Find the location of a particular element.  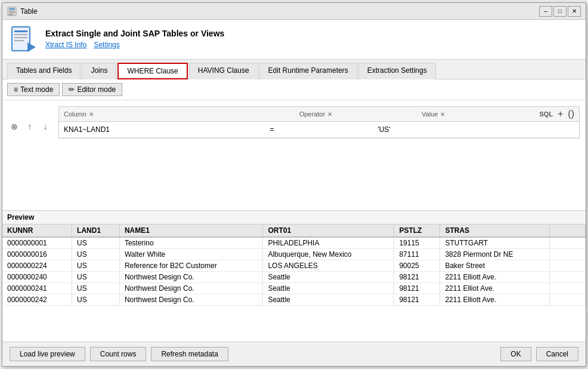

table-row: 0000000016USWalter WhiteAlbuquerque, New… is located at coordinates (294, 254).